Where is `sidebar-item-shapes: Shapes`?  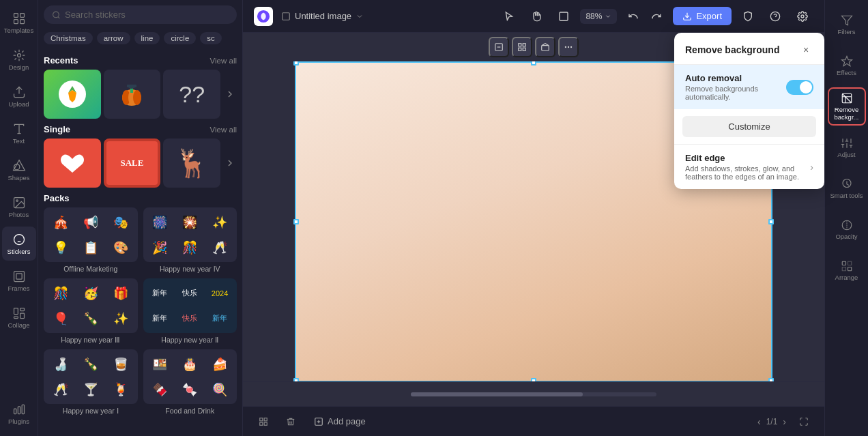
sidebar-item-shapes: Shapes is located at coordinates (19, 170).